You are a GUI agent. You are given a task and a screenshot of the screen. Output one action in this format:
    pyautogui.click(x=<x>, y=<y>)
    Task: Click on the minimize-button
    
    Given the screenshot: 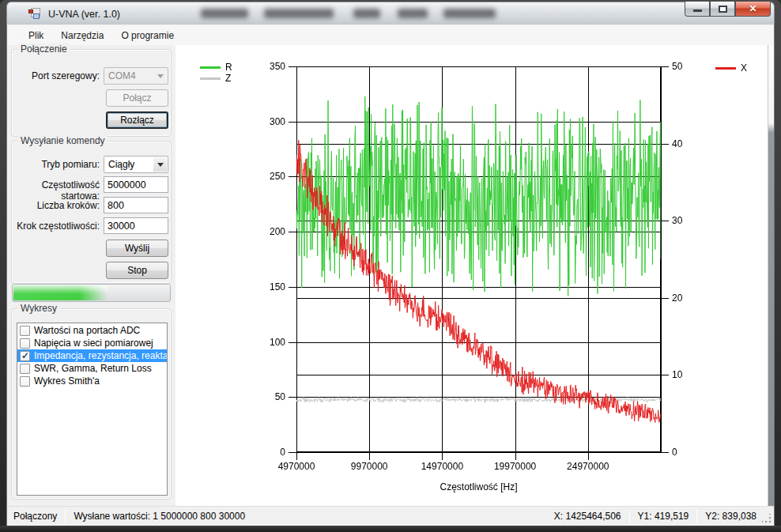 What is the action you would take?
    pyautogui.click(x=697, y=9)
    